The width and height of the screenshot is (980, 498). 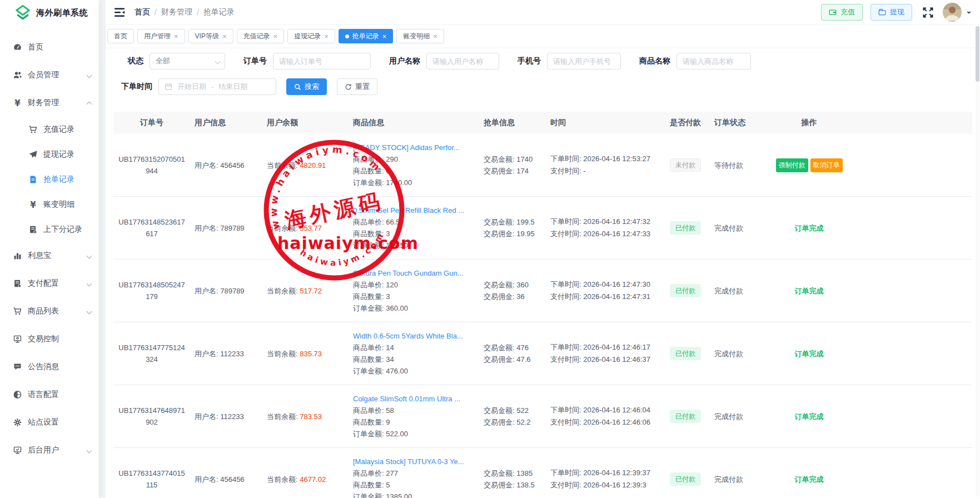 I want to click on tab-grab-records: 抢单记录×, so click(x=366, y=36).